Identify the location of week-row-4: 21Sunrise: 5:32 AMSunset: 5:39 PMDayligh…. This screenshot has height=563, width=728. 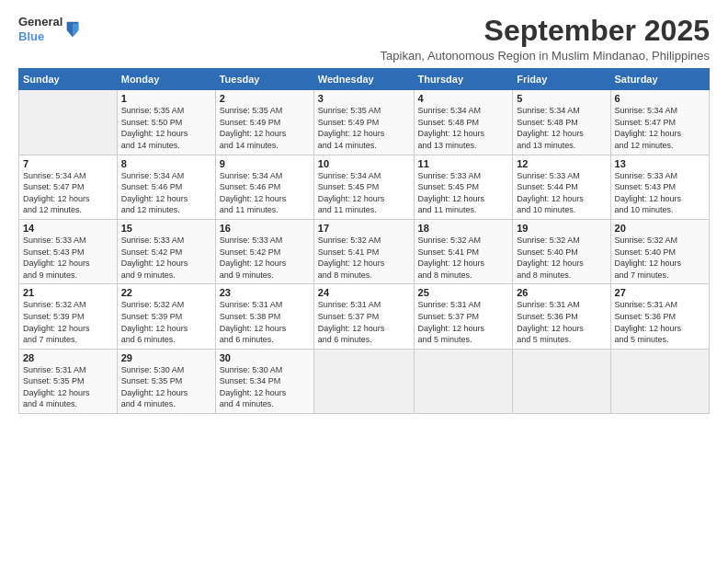
(364, 316).